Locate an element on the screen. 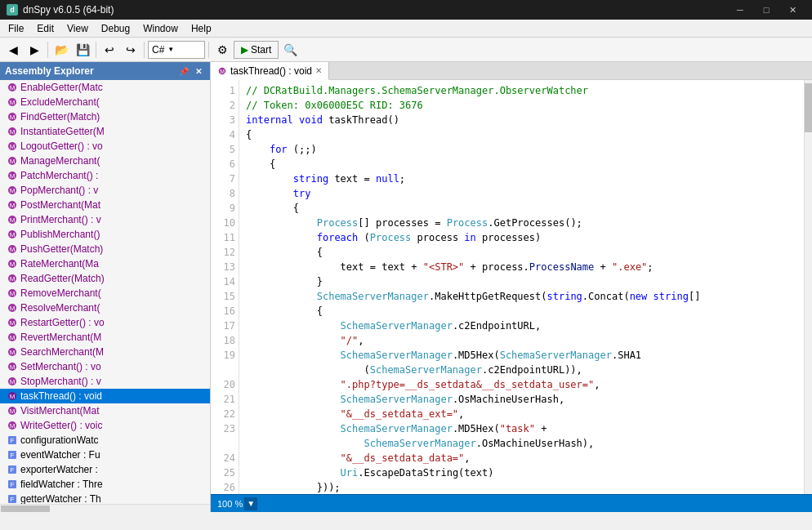 The image size is (812, 530). ae-hscrollbar-thumb is located at coordinates (25, 509).